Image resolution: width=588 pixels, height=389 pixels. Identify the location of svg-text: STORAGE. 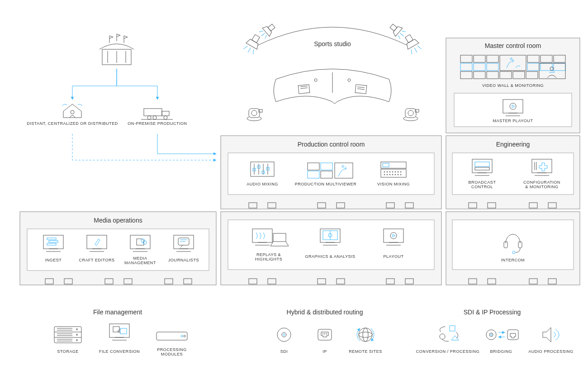
(68, 351).